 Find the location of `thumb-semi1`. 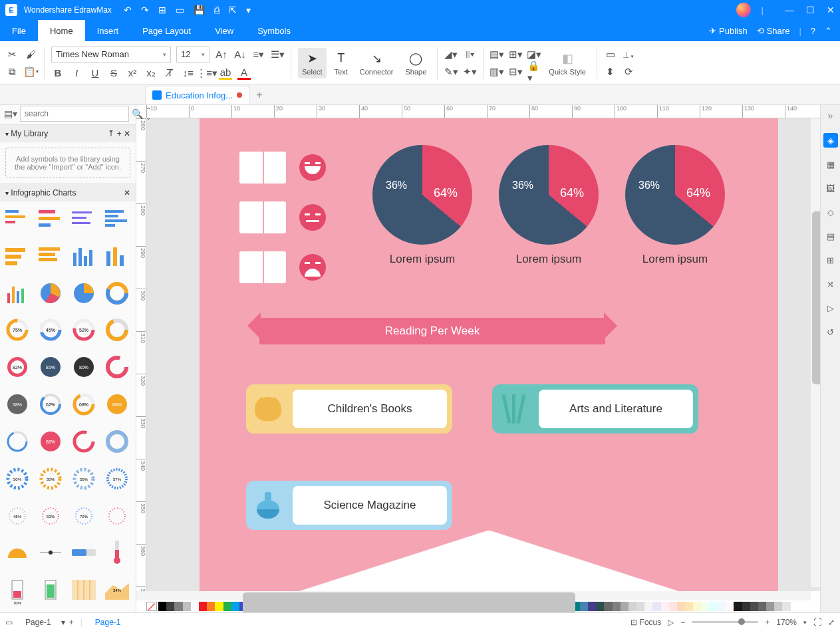

thumb-semi1 is located at coordinates (17, 553).